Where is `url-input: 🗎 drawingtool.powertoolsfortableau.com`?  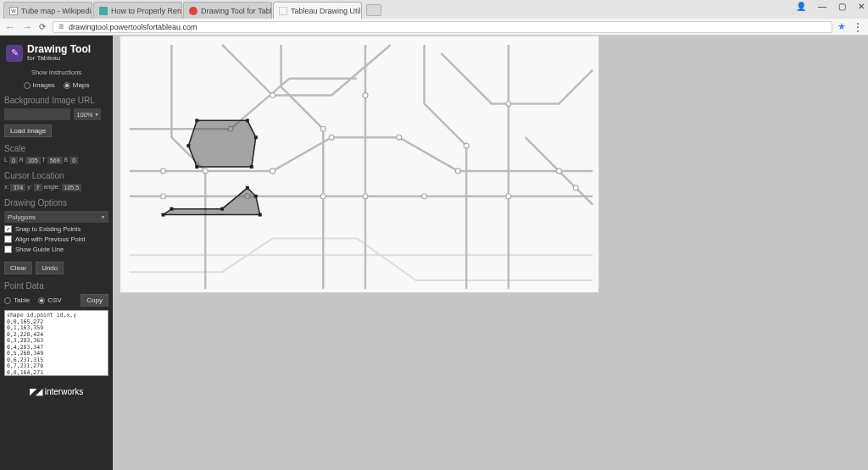
url-input: 🗎 drawingtool.powertoolsfortableau.com is located at coordinates (442, 27).